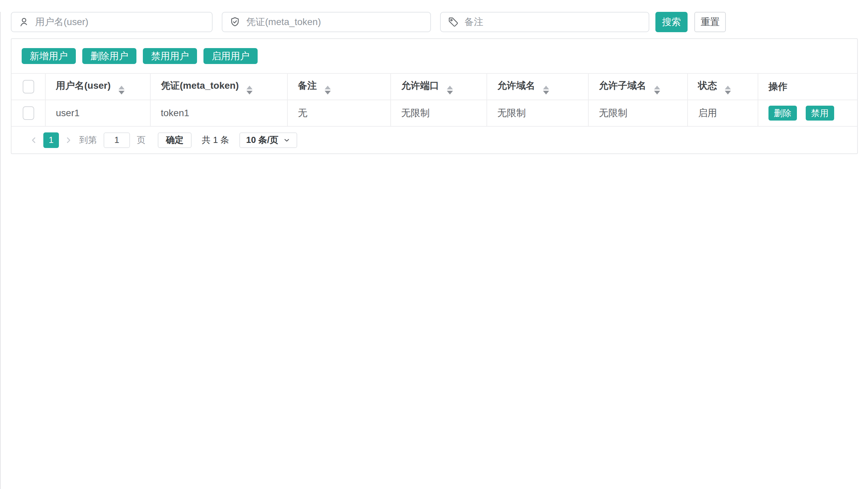 The width and height of the screenshot is (868, 489). Describe the element at coordinates (235, 22) in the screenshot. I see `shield-check-icon` at that location.